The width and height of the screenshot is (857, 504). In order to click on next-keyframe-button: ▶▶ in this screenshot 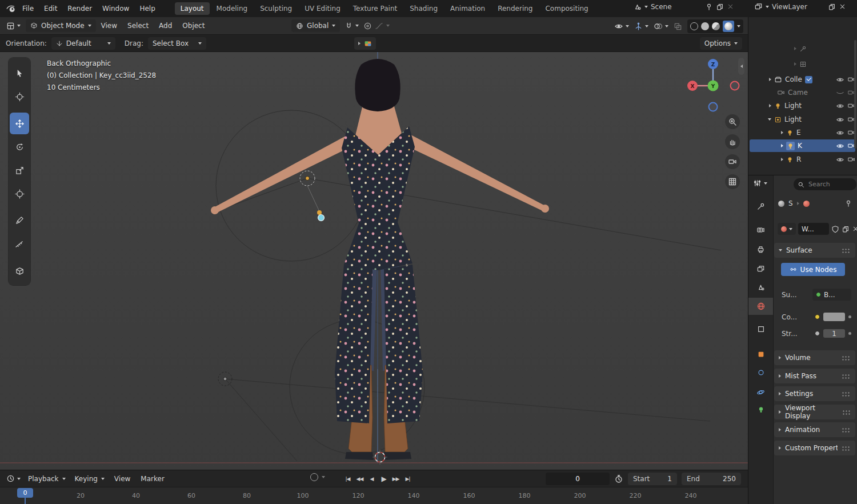, I will do `click(395, 479)`.